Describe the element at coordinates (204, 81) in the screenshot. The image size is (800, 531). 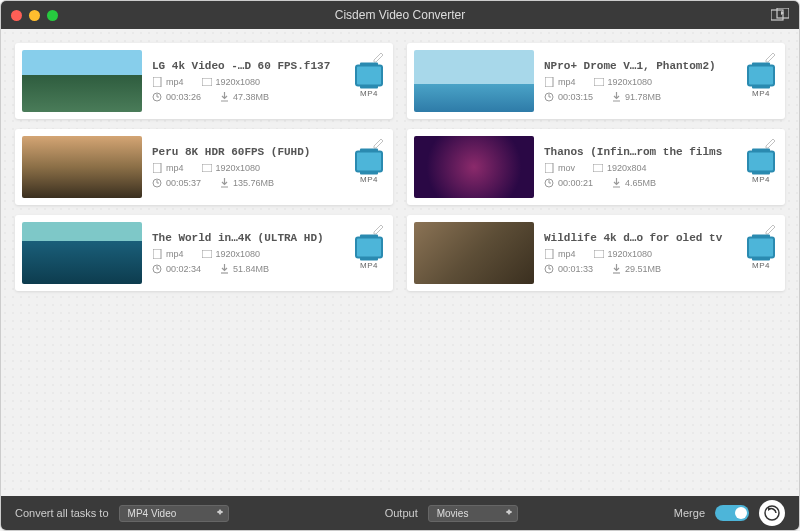
I see `video-card: LG 4k Video -…D 60 FPS.f137 mp4 1920x108…` at that location.